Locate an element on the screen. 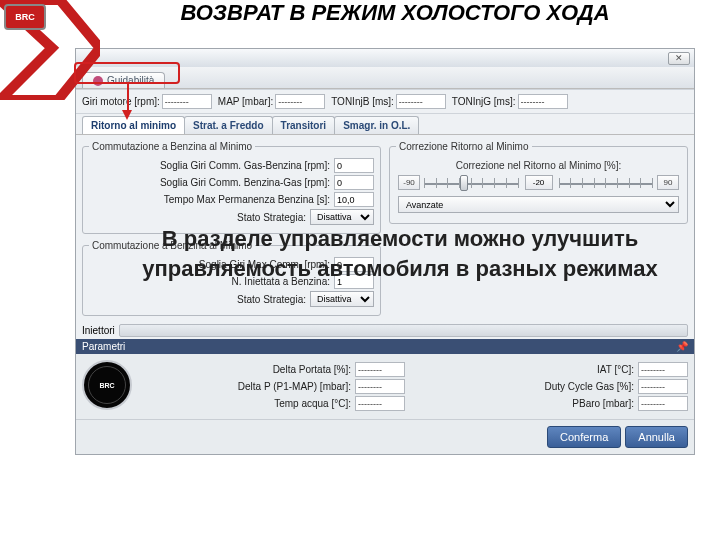  sub-tab-strip: Ritorno al minimo Strat. a Freddo Transi… is located at coordinates (385, 124).